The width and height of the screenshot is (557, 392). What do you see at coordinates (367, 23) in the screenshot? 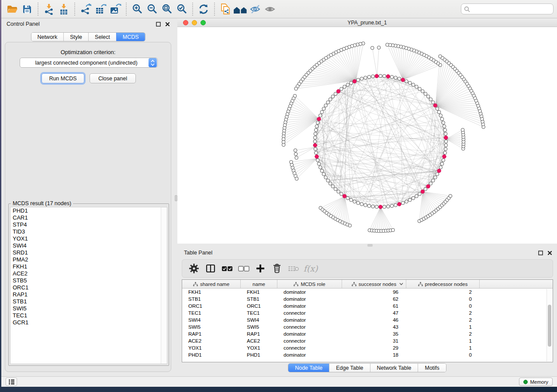
I see `network-titlebar: YPA_prune.txt_1` at bounding box center [367, 23].